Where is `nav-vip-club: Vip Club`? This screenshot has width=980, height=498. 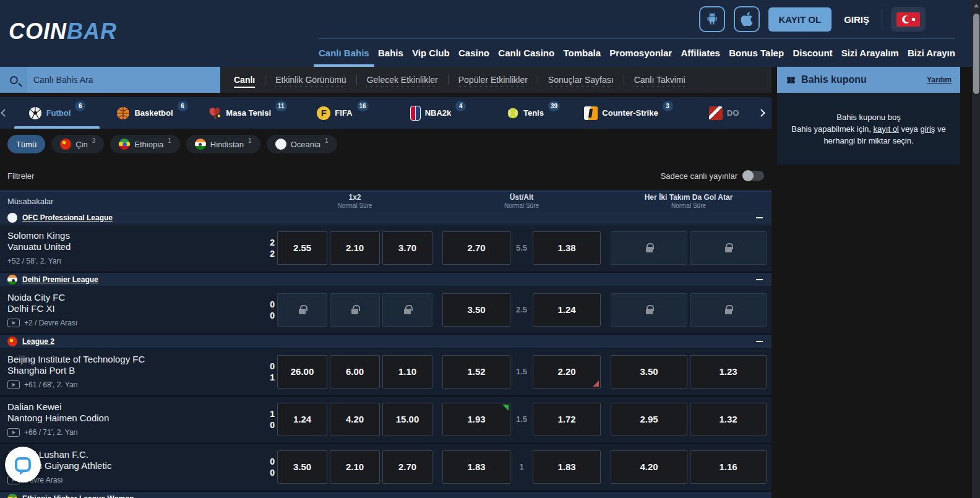
nav-vip-club: Vip Club is located at coordinates (431, 53).